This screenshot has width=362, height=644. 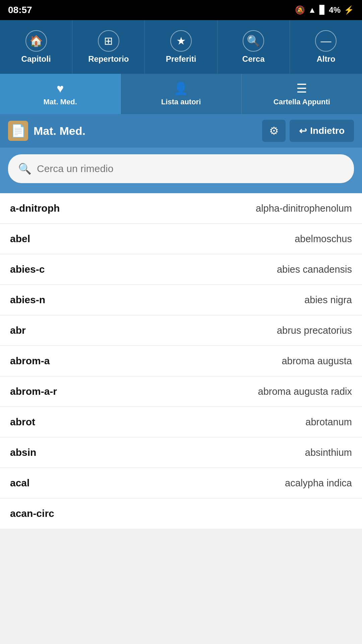 What do you see at coordinates (18, 131) in the screenshot?
I see `mat-med-icon: 📄` at bounding box center [18, 131].